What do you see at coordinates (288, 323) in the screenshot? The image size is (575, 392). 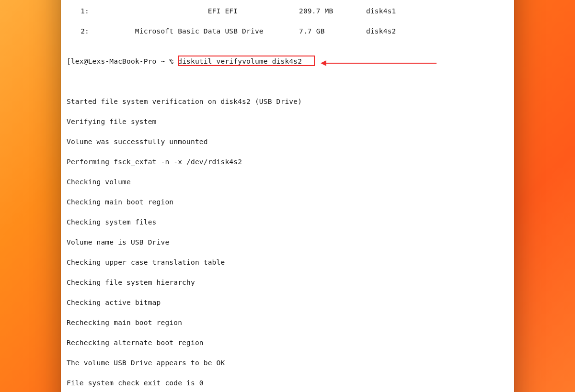 I see `output-line: Rechecking main boot region` at bounding box center [288, 323].